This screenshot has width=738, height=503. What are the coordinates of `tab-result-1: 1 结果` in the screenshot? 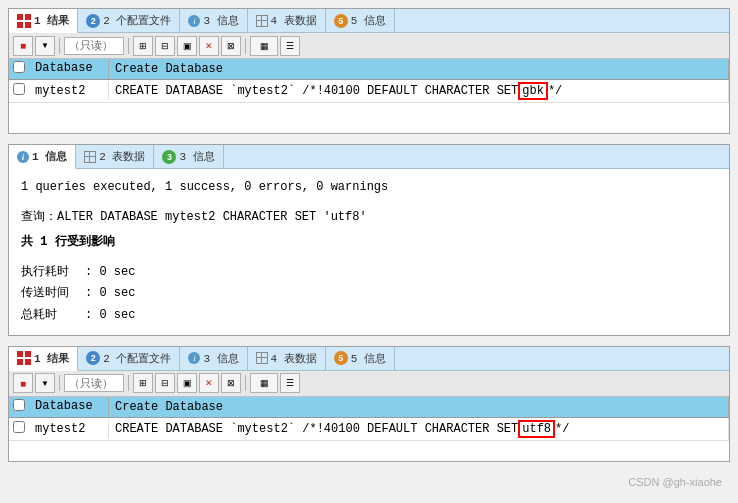 It's located at (44, 21).